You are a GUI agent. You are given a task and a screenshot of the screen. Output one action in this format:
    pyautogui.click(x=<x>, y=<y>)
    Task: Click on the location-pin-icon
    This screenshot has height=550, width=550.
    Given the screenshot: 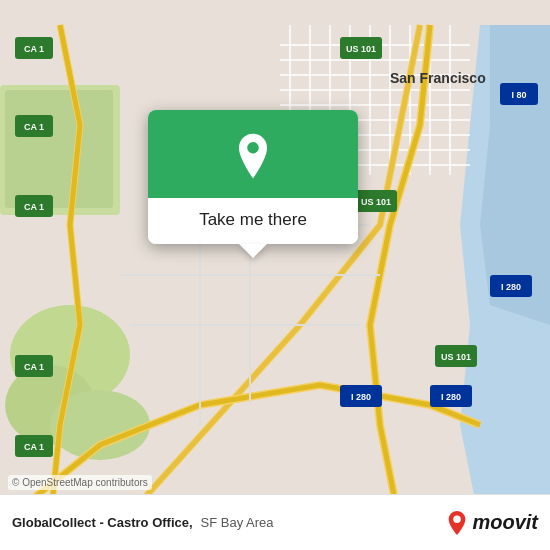 What is the action you would take?
    pyautogui.click(x=253, y=156)
    